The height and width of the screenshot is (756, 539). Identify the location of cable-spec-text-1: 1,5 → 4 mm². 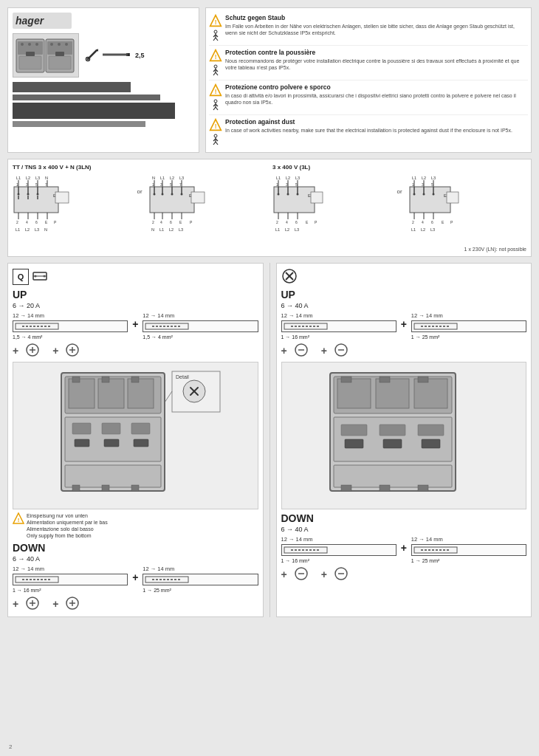
(70, 337).